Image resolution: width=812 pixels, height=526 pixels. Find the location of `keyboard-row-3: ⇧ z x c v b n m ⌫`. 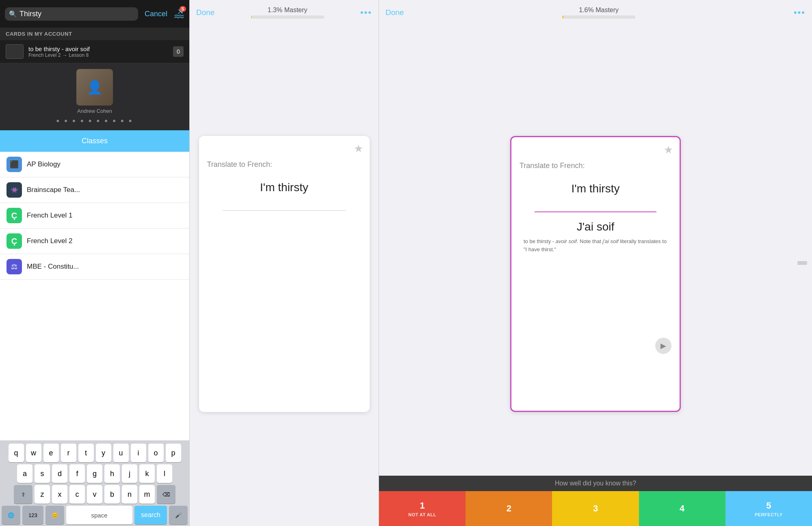

keyboard-row-3: ⇧ z x c v b n m ⌫ is located at coordinates (95, 494).